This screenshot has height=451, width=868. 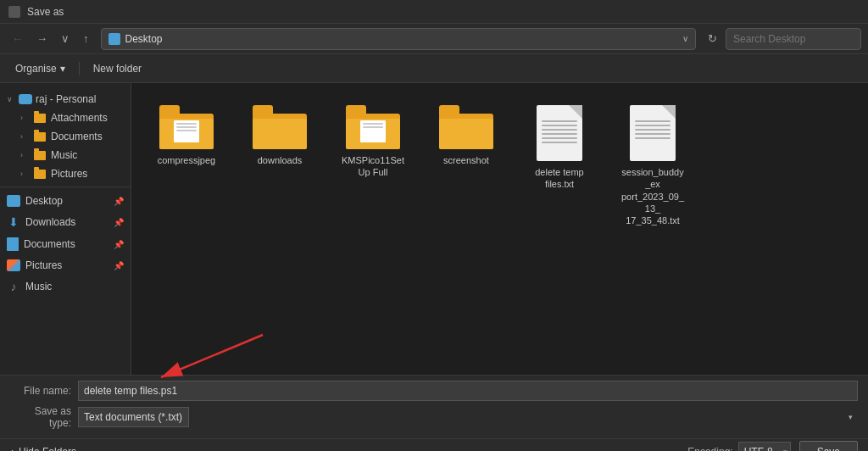 I want to click on file-item-downloads: downloads, so click(x=280, y=166).